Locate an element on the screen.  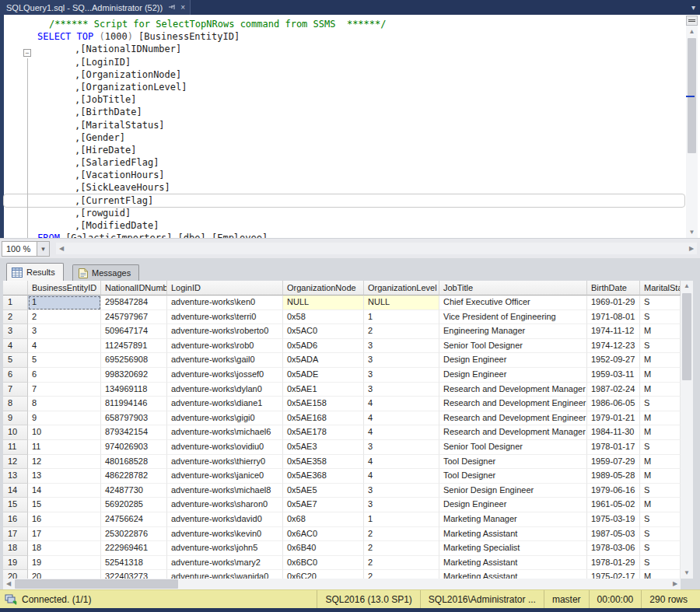
grid-vertical-scrollbar: ▲ ▼ is located at coordinates (687, 429).